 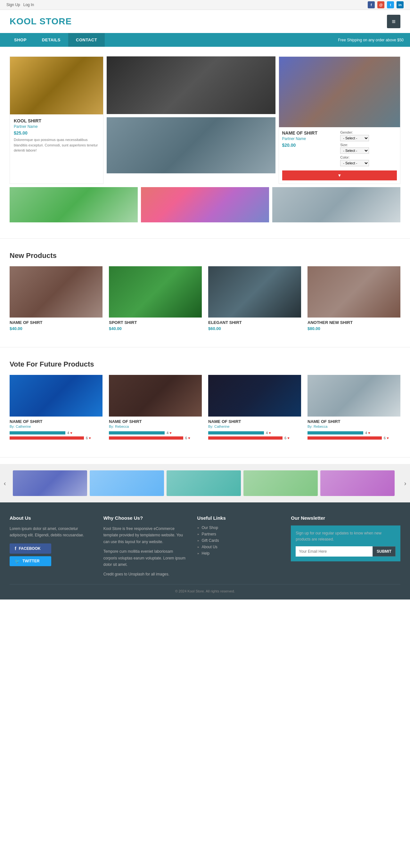 I want to click on product-name-3: ELEGANT SHIRT, so click(x=255, y=322).